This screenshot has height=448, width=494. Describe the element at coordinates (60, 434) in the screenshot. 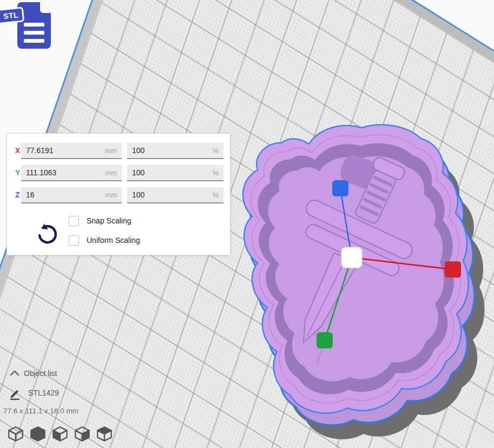

I see `view-left-button` at that location.